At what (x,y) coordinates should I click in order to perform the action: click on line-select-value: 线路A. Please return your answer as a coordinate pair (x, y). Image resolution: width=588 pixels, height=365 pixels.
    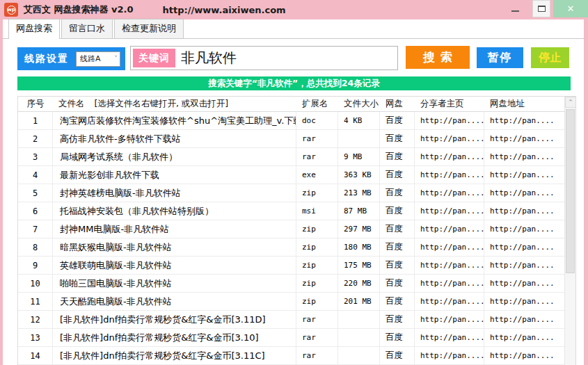
    Looking at the image, I should click on (90, 58).